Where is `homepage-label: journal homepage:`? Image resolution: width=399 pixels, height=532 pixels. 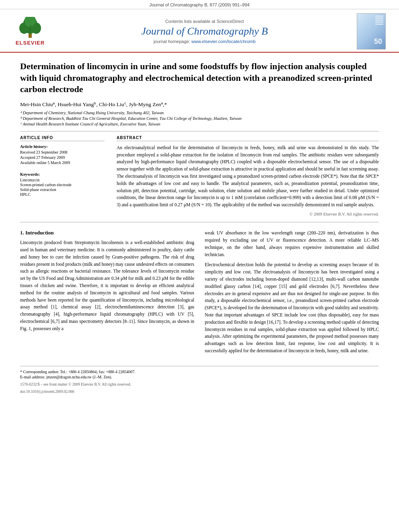
homepage-label: journal homepage: is located at coordinates (172, 41).